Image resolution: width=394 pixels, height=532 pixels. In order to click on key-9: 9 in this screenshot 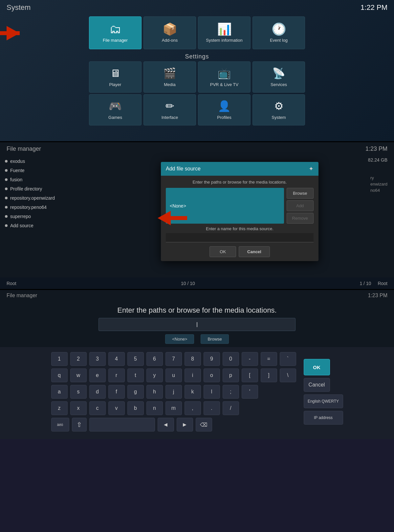, I will do `click(212, 359)`.